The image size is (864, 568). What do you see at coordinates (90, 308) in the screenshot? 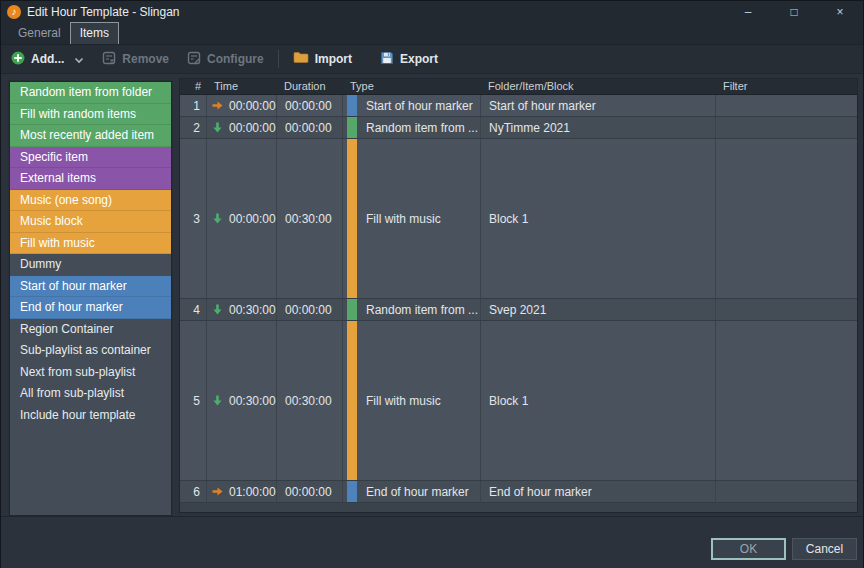
I see `palette-item: End of hour marker` at bounding box center [90, 308].